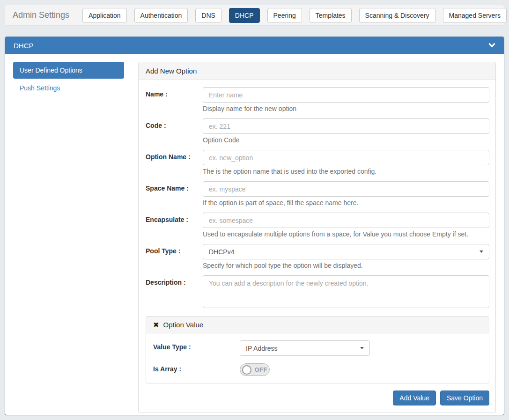 The height and width of the screenshot is (420, 509). What do you see at coordinates (174, 225) in the screenshot?
I see `encapsulate-label: Encapsulate :` at bounding box center [174, 225].